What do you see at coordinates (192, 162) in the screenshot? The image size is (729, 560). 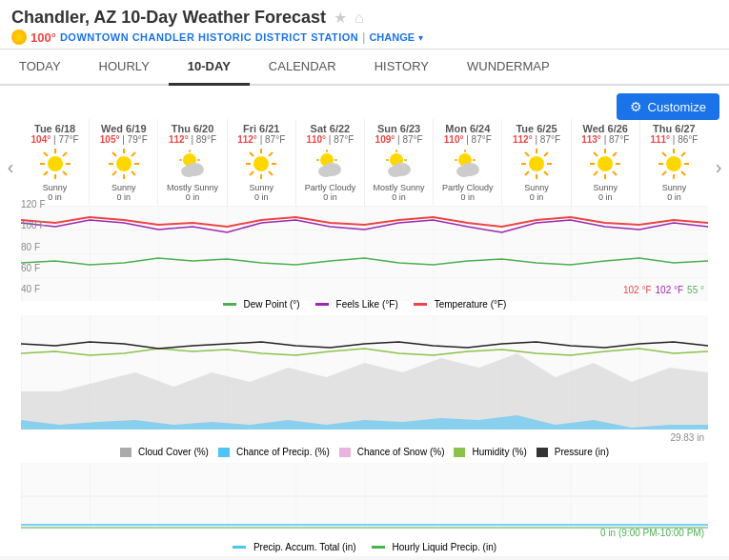 I see `day-col-2: Thu 6/20 112° | 89°F Mostly Sunny 0 in` at bounding box center [192, 162].